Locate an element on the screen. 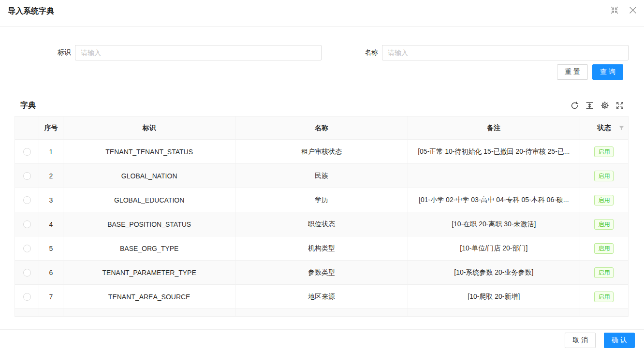 This screenshot has width=644, height=351. modal-title: 导入系统字典 is located at coordinates (31, 11).